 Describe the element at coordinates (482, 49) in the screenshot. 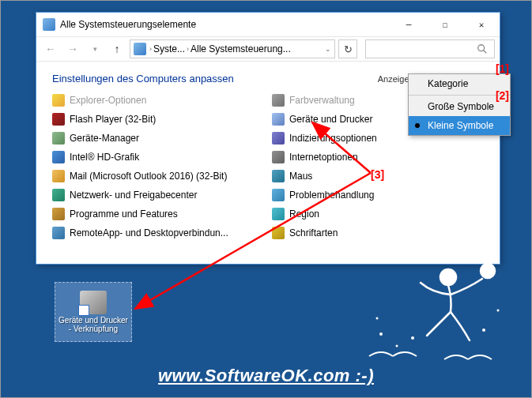

I see `search-icon` at that location.